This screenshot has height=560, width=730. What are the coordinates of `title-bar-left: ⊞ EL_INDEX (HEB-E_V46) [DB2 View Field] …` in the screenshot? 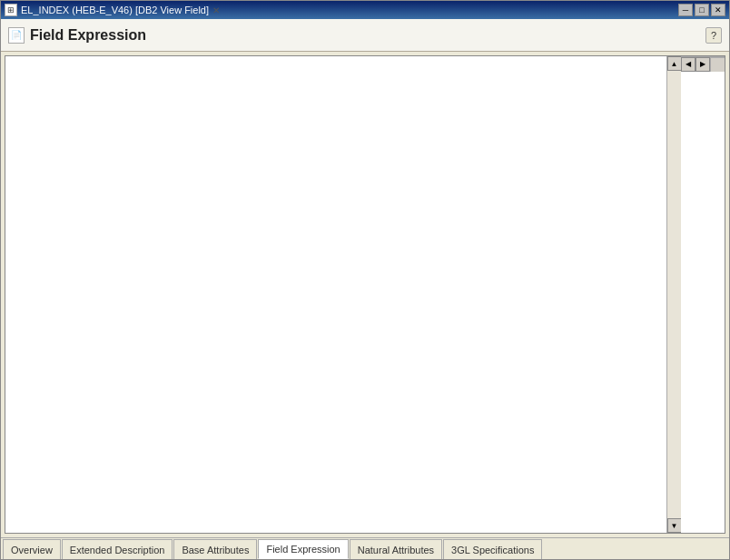 It's located at (113, 10).